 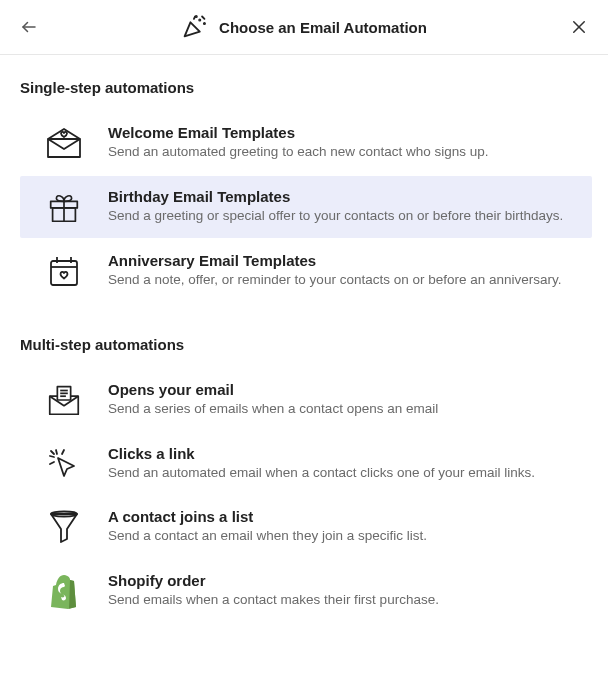 What do you see at coordinates (579, 27) in the screenshot?
I see `close-button` at bounding box center [579, 27].